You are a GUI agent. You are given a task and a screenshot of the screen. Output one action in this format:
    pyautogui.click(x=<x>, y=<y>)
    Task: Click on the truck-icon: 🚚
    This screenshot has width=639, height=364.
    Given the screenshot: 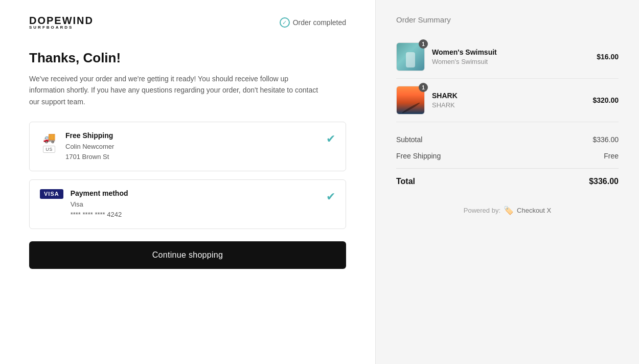 What is the action you would take?
    pyautogui.click(x=49, y=138)
    